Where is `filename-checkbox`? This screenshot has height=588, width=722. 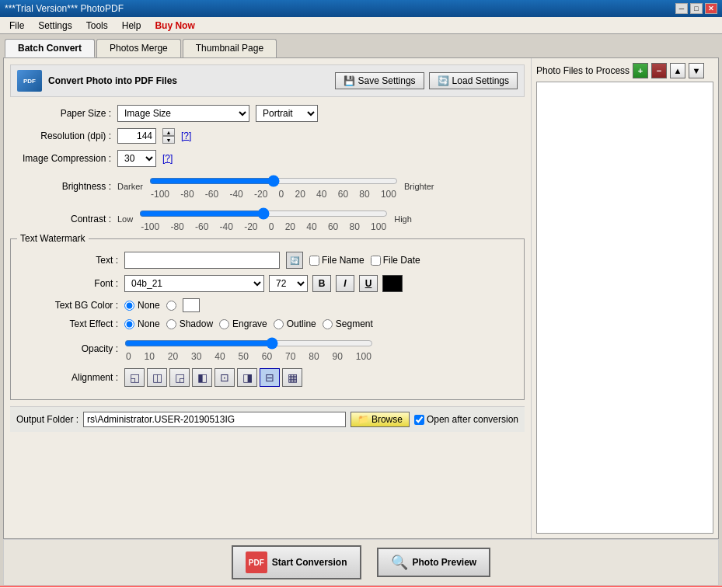 filename-checkbox is located at coordinates (314, 261).